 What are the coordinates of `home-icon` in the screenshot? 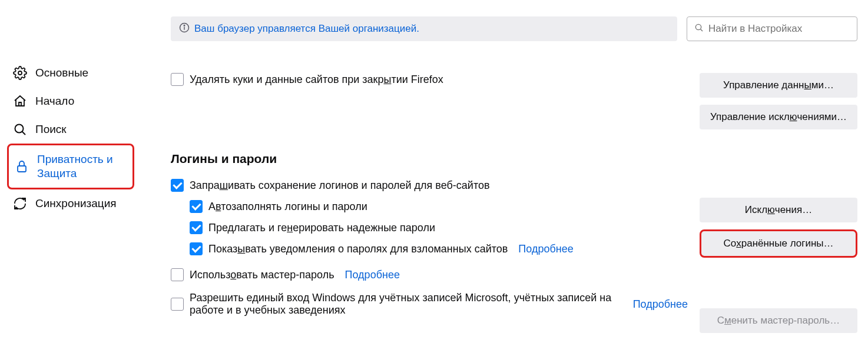 It's located at (20, 101).